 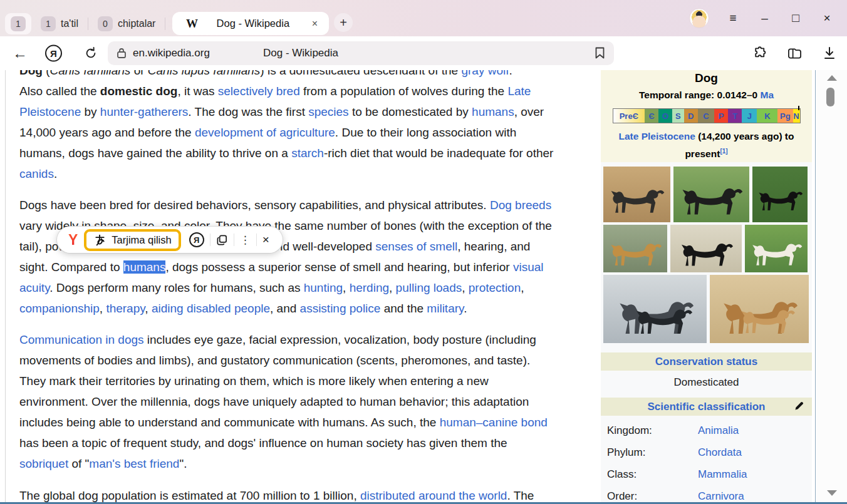 What do you see at coordinates (629, 116) in the screenshot?
I see `timescale-segment: PreЄ` at bounding box center [629, 116].